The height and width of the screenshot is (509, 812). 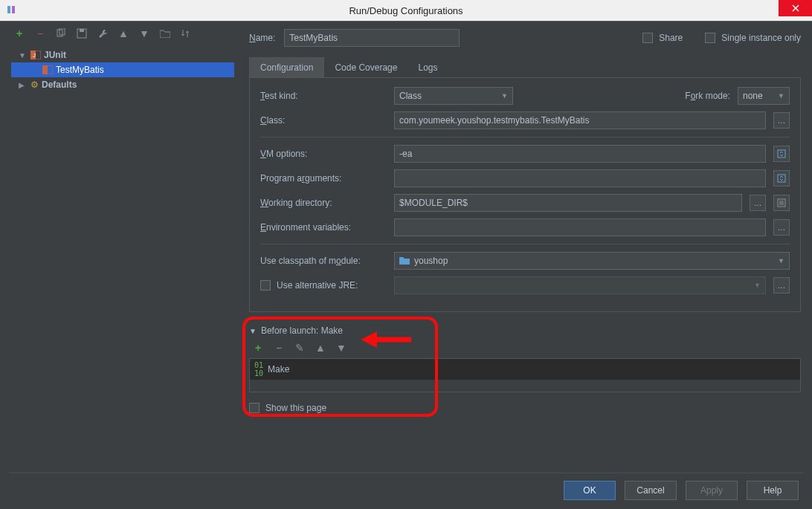 What do you see at coordinates (761, 38) in the screenshot?
I see `single-instance-label: Single instance only` at bounding box center [761, 38].